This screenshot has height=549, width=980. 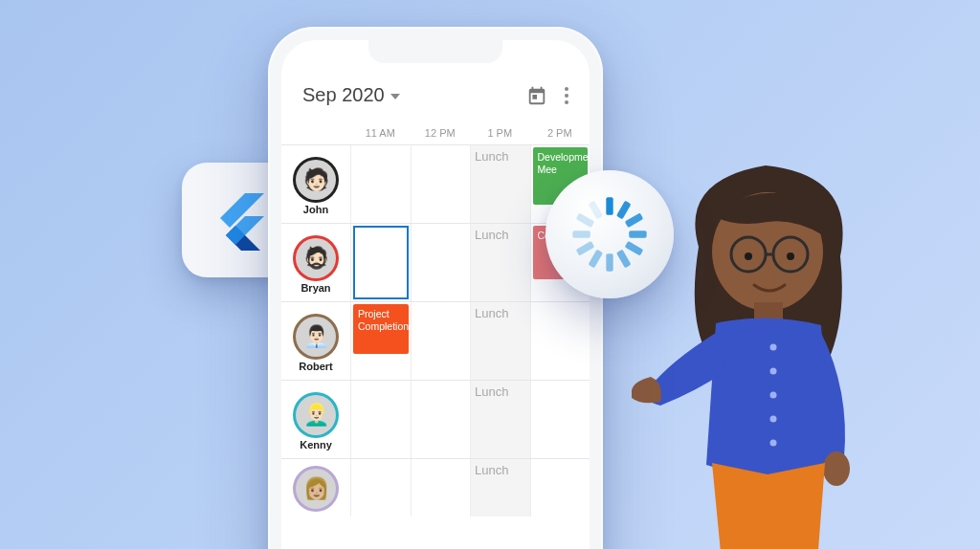 What do you see at coordinates (316, 445) in the screenshot?
I see `resource-name: Kenny` at bounding box center [316, 445].